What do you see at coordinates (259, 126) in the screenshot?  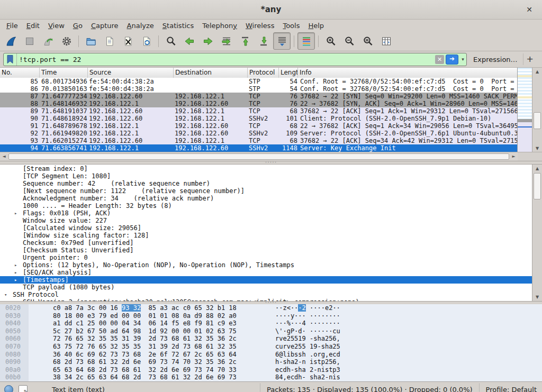 I see `packet-row: 9171.648789678192.168.122.1192.168.122.6…` at bounding box center [259, 126].